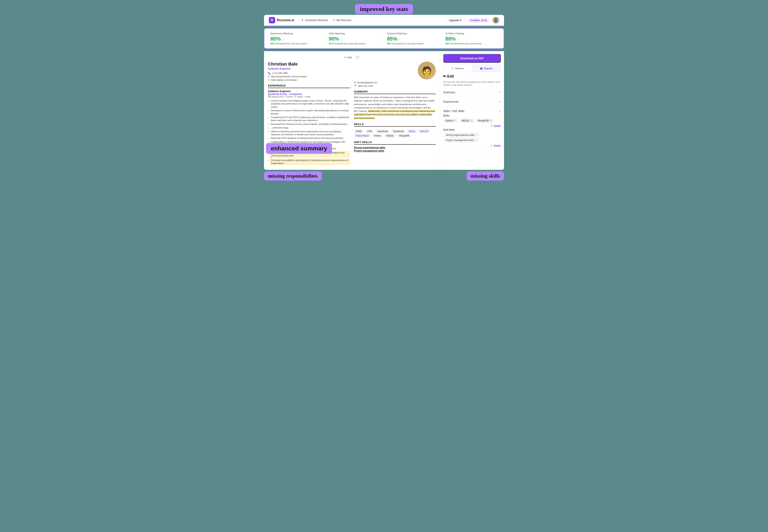 The image size is (768, 532). Describe the element at coordinates (310, 128) in the screenshot. I see `bullet-item: ...production bugs.` at that location.